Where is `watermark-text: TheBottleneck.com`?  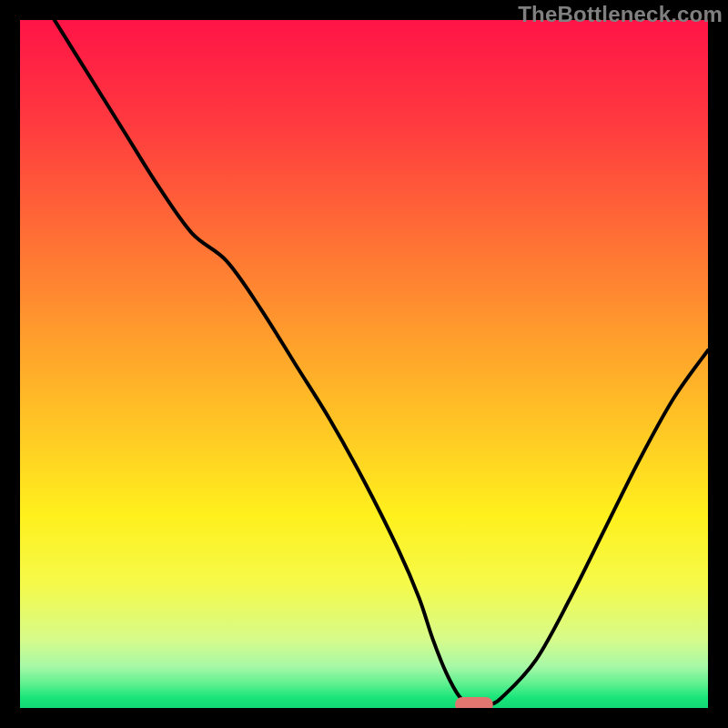 watermark-text: TheBottleneck.com is located at coordinates (621, 15).